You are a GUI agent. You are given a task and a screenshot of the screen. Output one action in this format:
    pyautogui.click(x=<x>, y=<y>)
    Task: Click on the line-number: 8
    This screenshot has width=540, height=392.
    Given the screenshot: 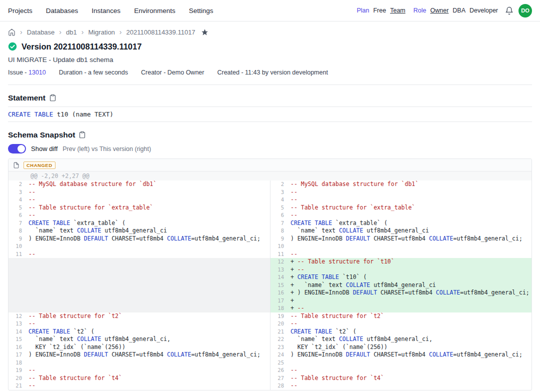 What is the action you would take?
    pyautogui.click(x=280, y=231)
    